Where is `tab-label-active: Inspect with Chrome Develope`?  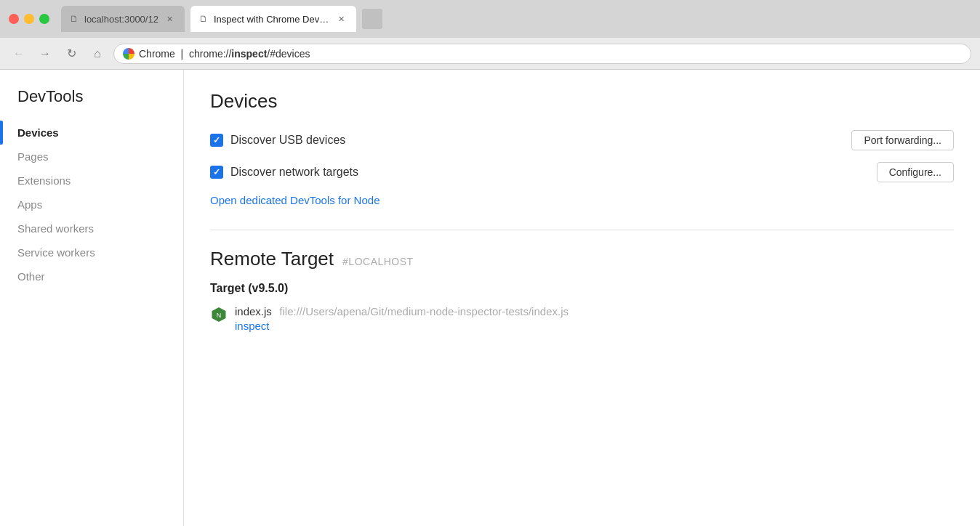 tab-label-active: Inspect with Chrome Develope is located at coordinates (272, 19).